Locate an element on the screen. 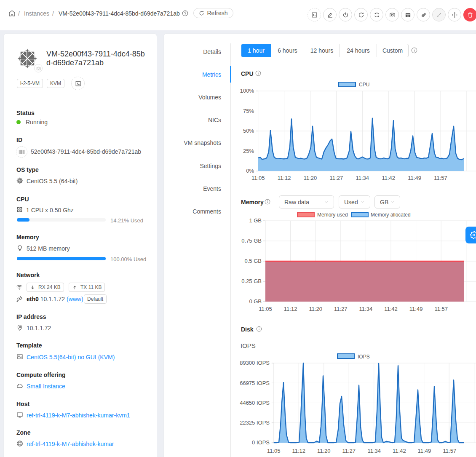  svg-text: 0.75 GB is located at coordinates (251, 241).